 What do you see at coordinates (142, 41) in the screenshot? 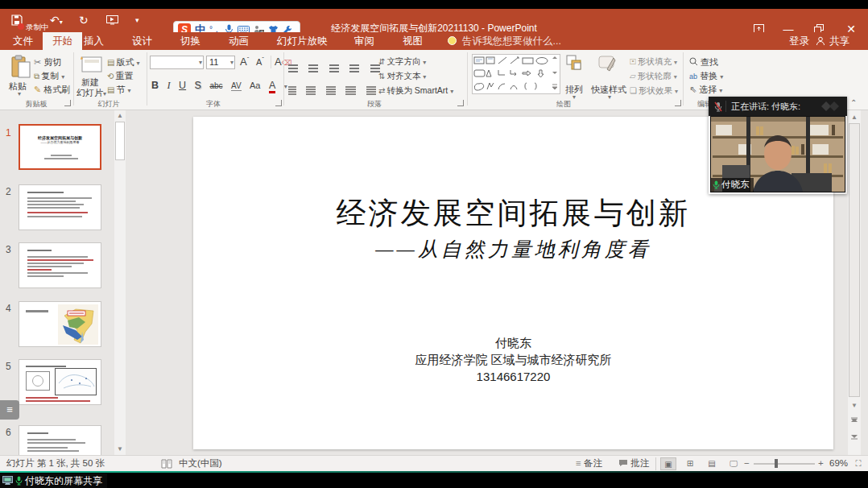
I see `tab-design: 设计` at bounding box center [142, 41].